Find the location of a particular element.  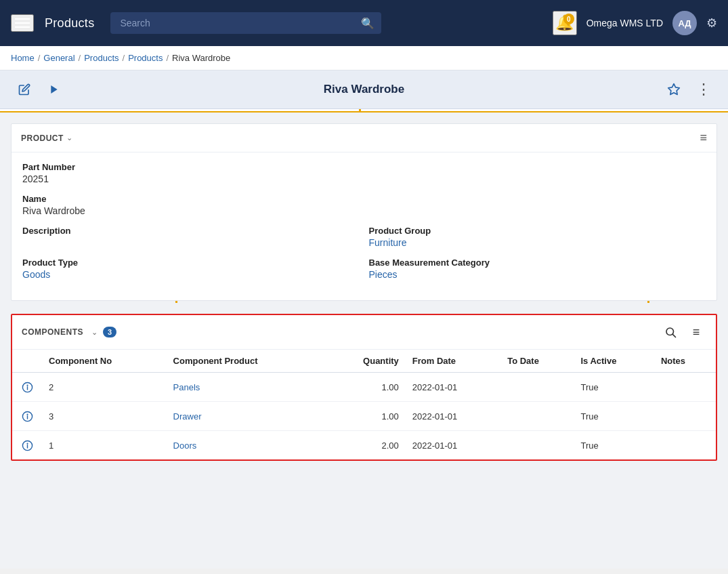

more-options-button: ⋮ is located at coordinates (704, 89).